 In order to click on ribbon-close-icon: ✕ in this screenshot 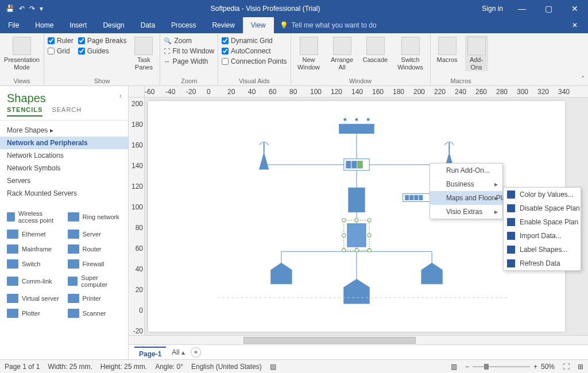, I will do `click(575, 25)`.